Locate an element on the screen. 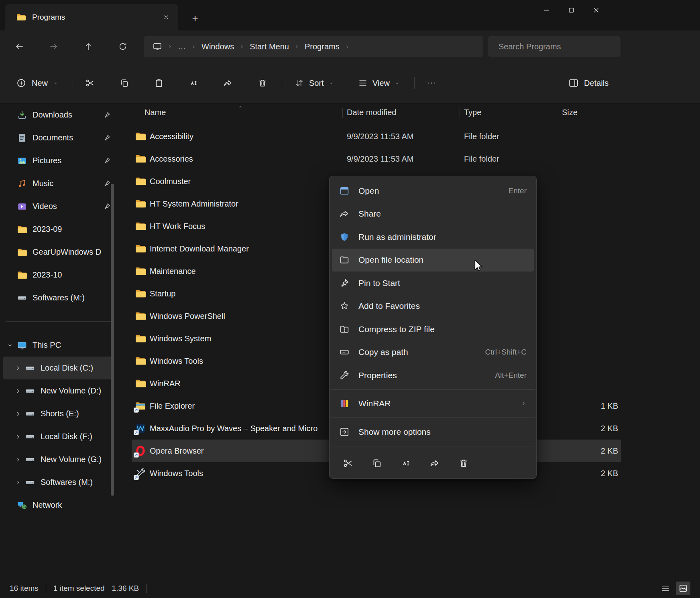  sidebar-item: Documents is located at coordinates (59, 138).